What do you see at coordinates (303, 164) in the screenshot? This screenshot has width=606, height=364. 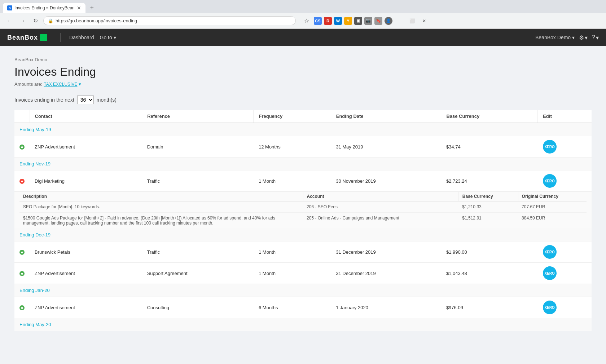 I see `section-header-row: Ending Nov-19` at bounding box center [303, 164].